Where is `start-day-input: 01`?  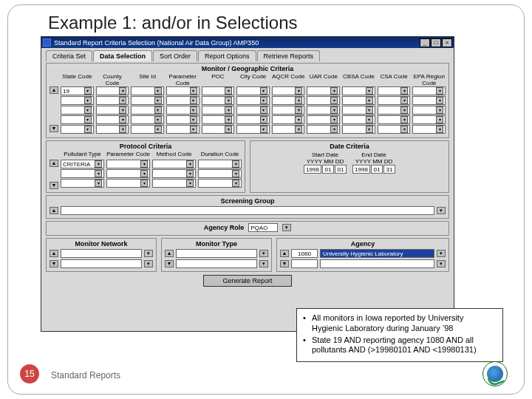 start-day-input: 01 is located at coordinates (341, 169).